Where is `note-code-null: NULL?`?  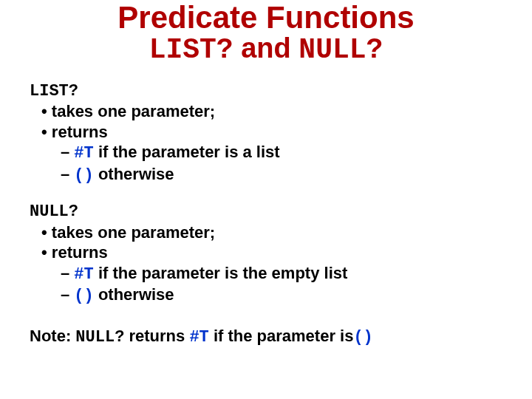
note-code-null: NULL? is located at coordinates (100, 337).